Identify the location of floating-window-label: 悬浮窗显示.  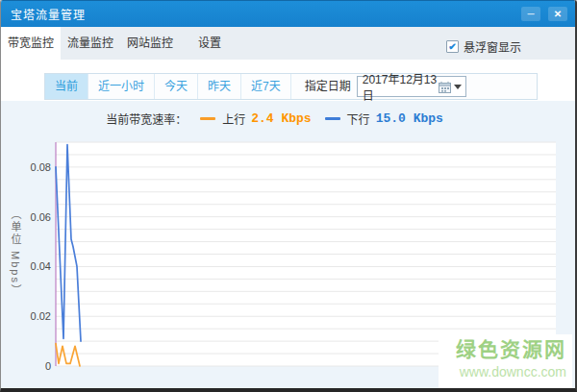
(492, 46).